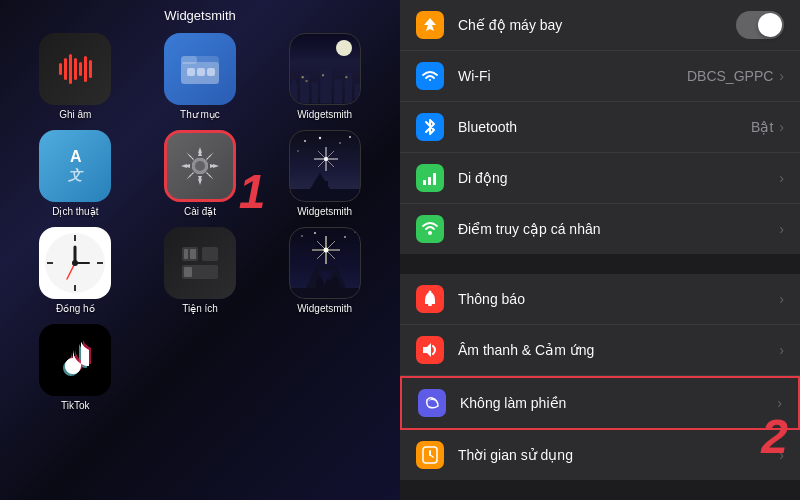 Image resolution: width=800 pixels, height=500 pixels. I want to click on app-label-dongho: Đồng hồ, so click(76, 308).